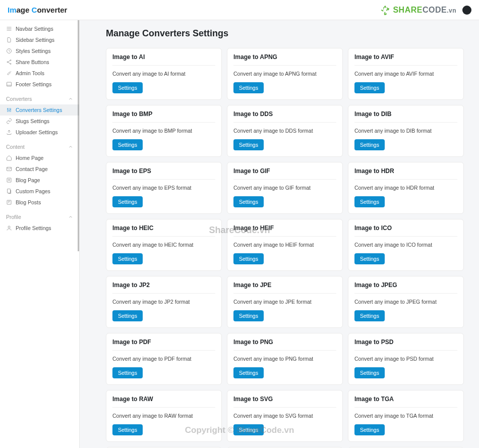 The height and width of the screenshot is (448, 479). I want to click on converter-card-desc: Convert any image to GIF format, so click(285, 188).